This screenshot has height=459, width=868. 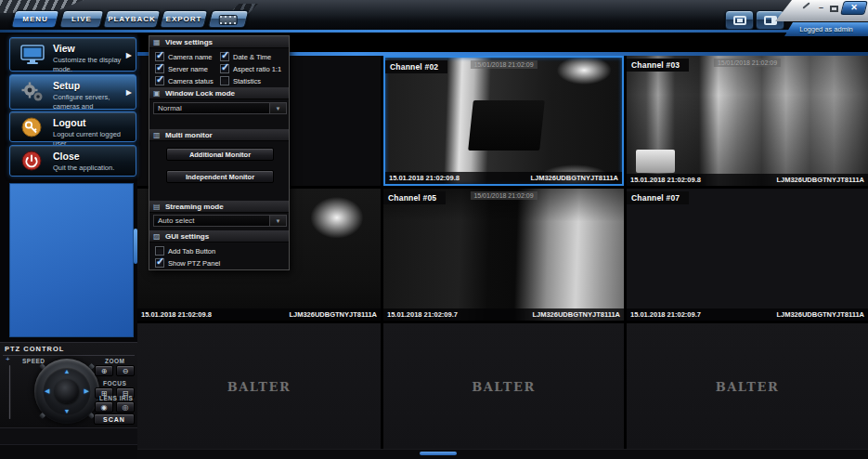 I want to click on ptz-sub-row, so click(x=69, y=436).